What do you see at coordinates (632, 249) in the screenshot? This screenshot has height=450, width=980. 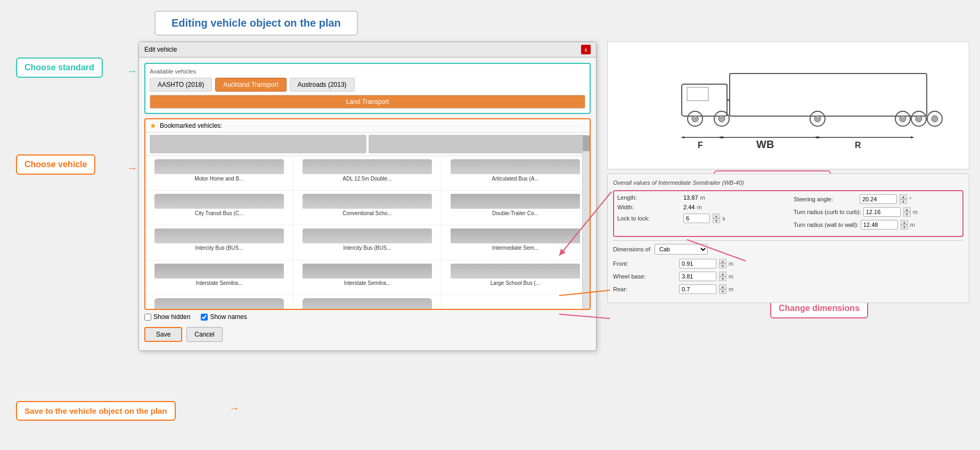 I see `dimensions-of-label: Dimensions of` at bounding box center [632, 249].